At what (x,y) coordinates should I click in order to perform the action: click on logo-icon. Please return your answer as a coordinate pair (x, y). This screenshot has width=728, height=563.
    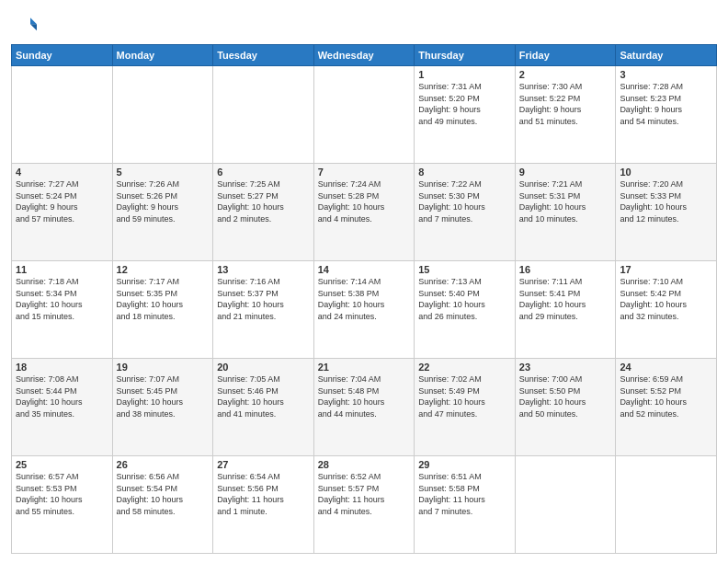
    Looking at the image, I should click on (24, 26).